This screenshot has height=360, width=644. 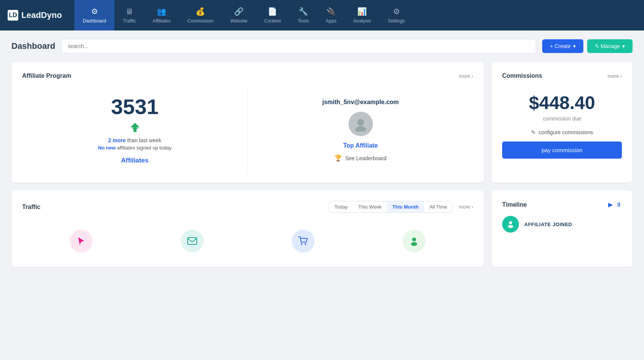 What do you see at coordinates (81, 241) in the screenshot?
I see `cursor-icon` at bounding box center [81, 241].